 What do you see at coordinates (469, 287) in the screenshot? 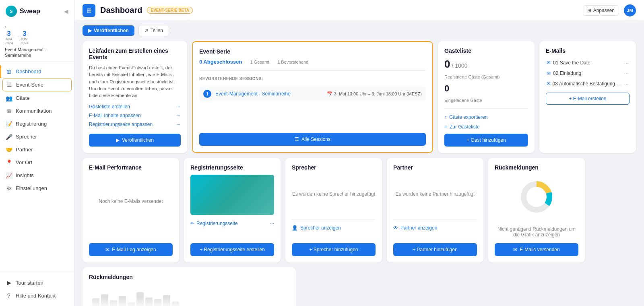
I see `row3-spacer` at bounding box center [469, 287].